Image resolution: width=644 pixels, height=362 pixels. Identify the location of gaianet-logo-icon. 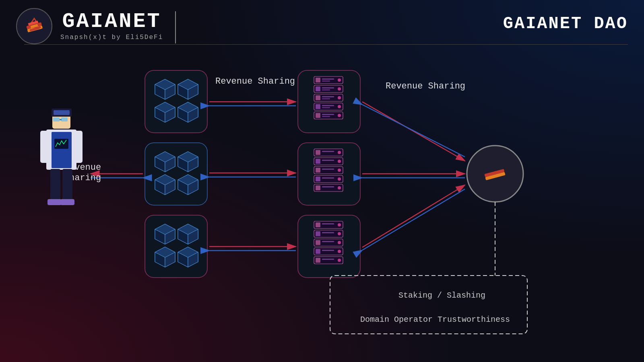
(35, 27).